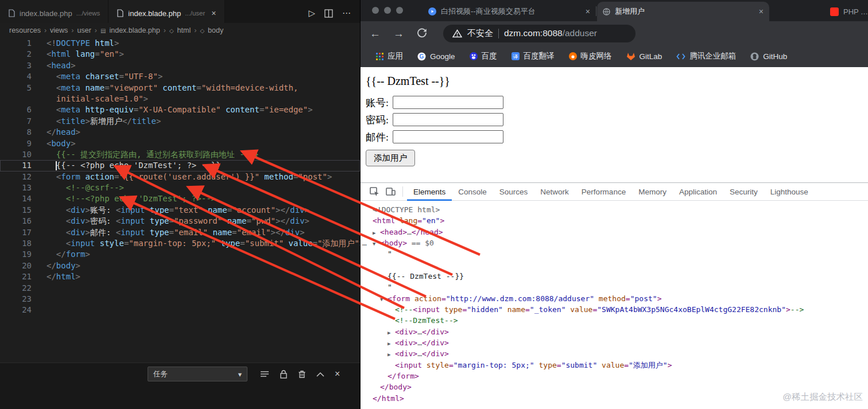 The height and width of the screenshot is (409, 868). What do you see at coordinates (448, 119) in the screenshot?
I see `password-input` at bounding box center [448, 119].